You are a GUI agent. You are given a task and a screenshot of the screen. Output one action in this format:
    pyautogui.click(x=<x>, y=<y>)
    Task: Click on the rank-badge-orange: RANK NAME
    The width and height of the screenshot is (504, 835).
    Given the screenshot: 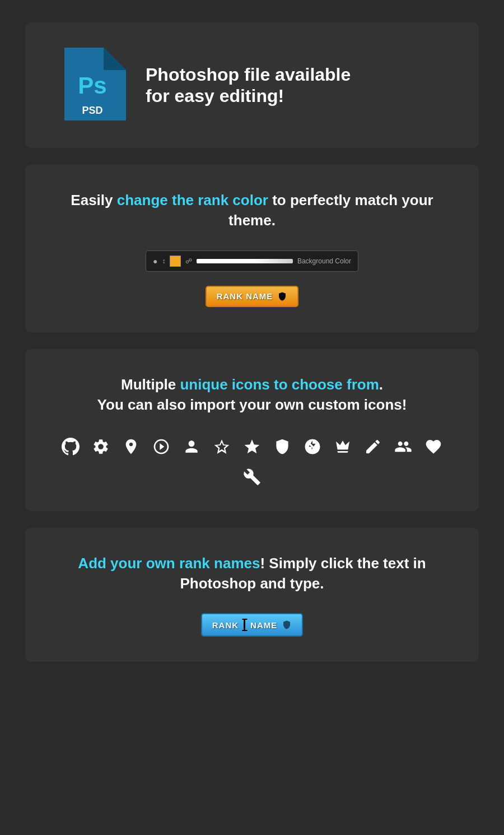 What is the action you would take?
    pyautogui.click(x=252, y=296)
    